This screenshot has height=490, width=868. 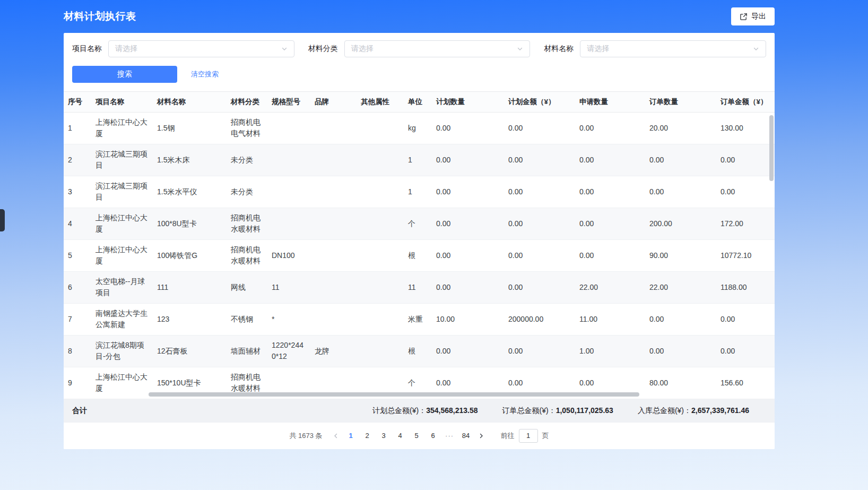 I want to click on filter-row: 项目名称 请选择 材料分类 请选择, so click(x=419, y=49).